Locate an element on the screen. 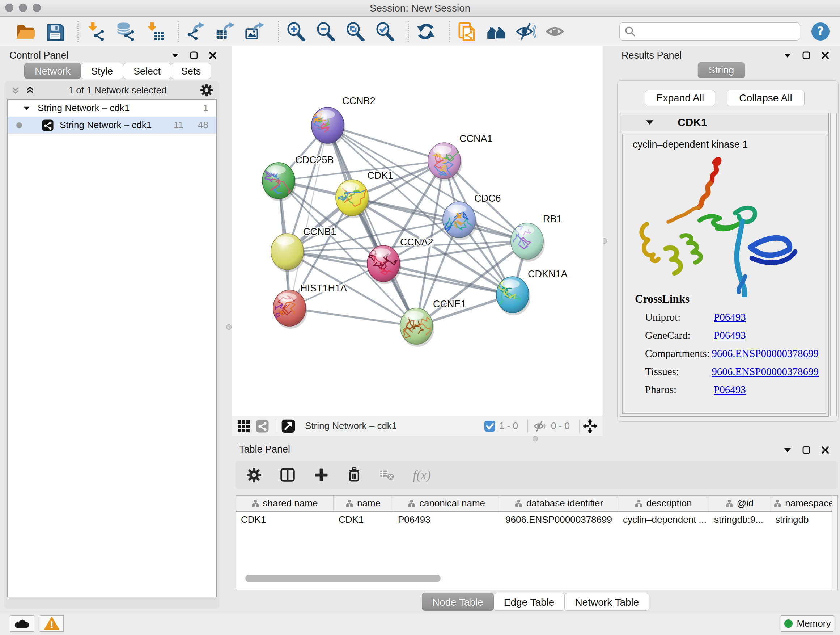 The width and height of the screenshot is (840, 635). save-session-icon is located at coordinates (55, 32).